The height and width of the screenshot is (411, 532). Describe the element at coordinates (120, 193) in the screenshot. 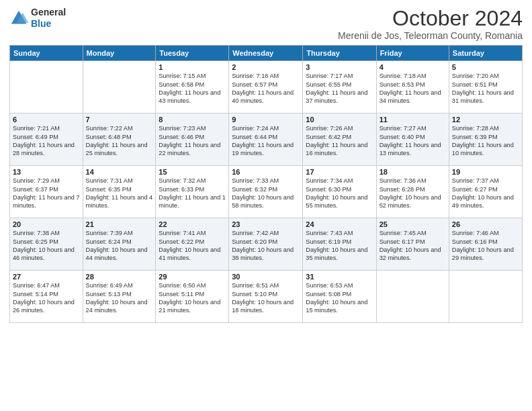

I see `day-info: Sunrise: 7:31 AM Sunset: 6:35 PM Dayligh…` at that location.